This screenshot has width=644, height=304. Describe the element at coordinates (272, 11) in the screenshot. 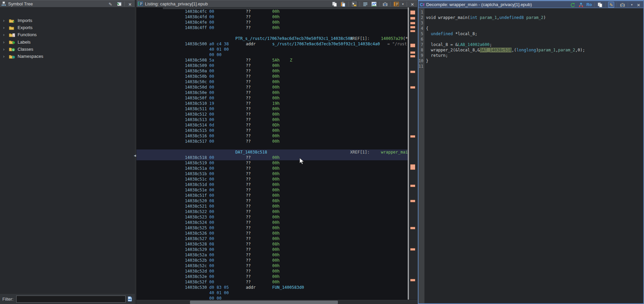

I see `listing-row: 14038c4fc00??00h` at that location.